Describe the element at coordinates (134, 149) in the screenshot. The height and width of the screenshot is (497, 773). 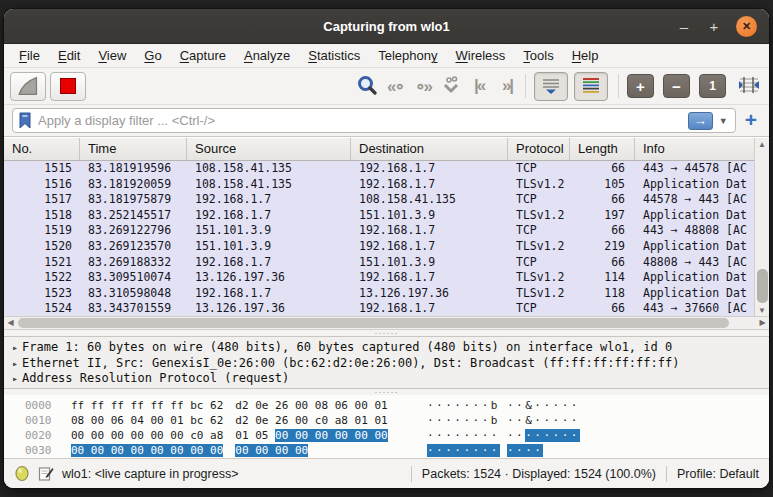
I see `column-header-time: Time` at that location.